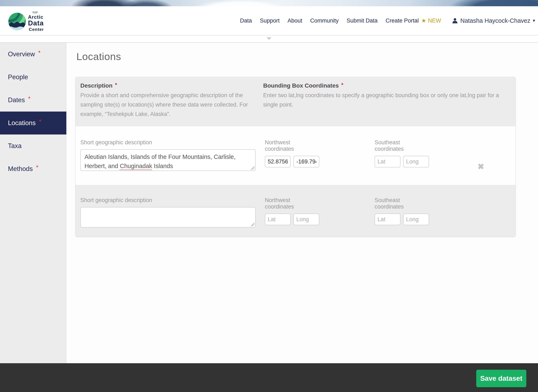 This screenshot has width=538, height=392. I want to click on sidebar-item-people: People, so click(33, 77).